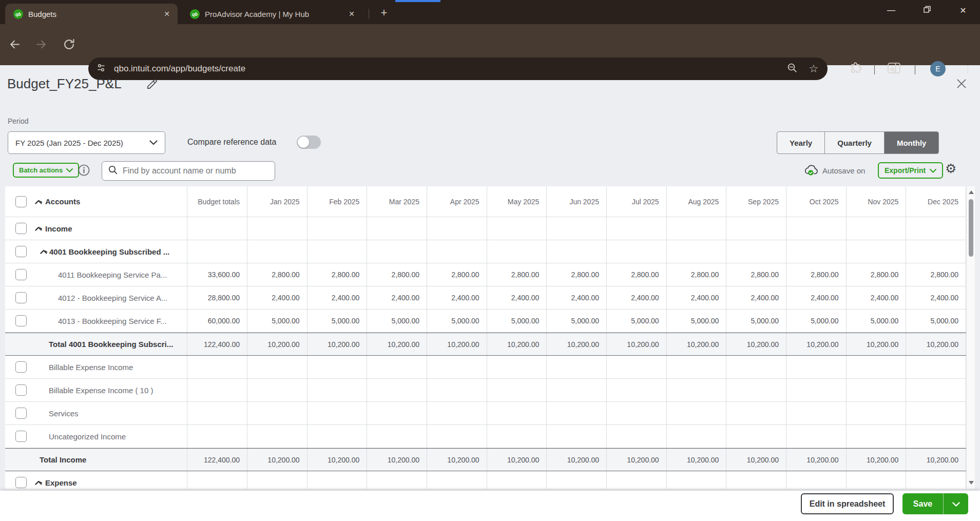 Image resolution: width=980 pixels, height=521 pixels. Describe the element at coordinates (69, 45) in the screenshot. I see `reload-button` at that location.